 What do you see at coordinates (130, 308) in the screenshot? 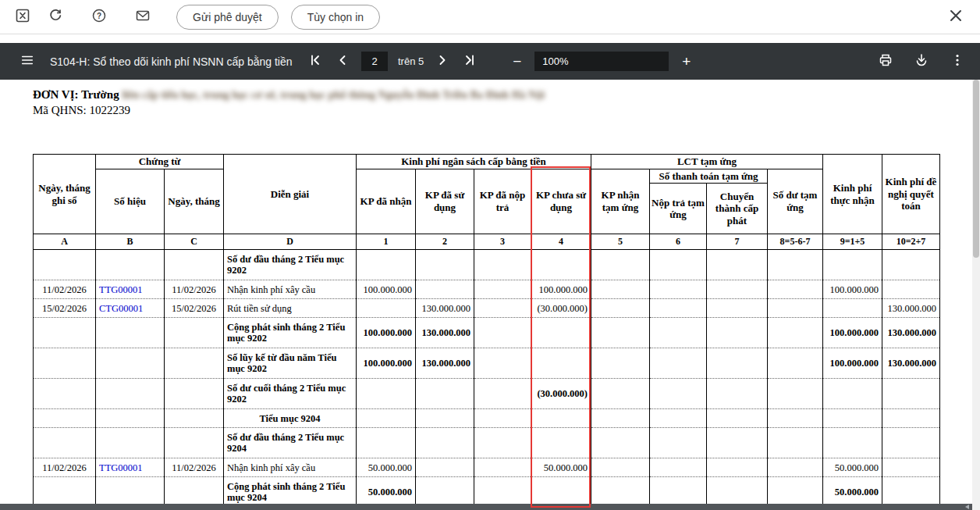
I see `voucher-link: CTG00001` at bounding box center [130, 308].